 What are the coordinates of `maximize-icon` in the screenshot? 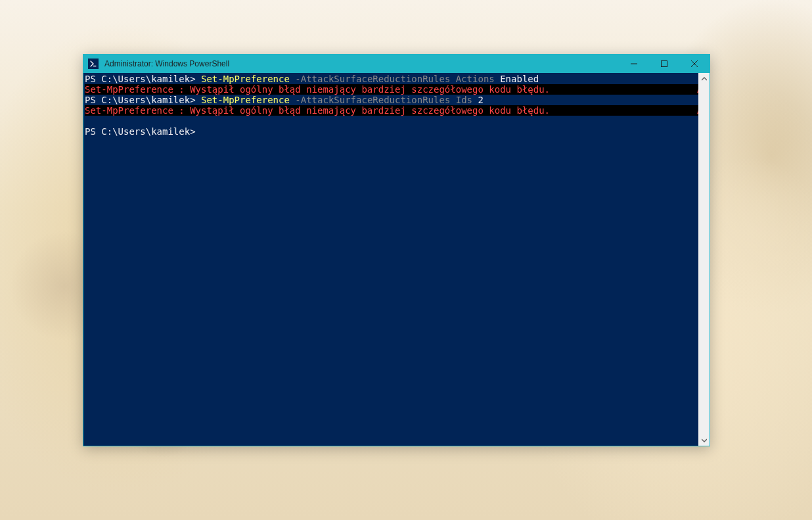 It's located at (664, 64).